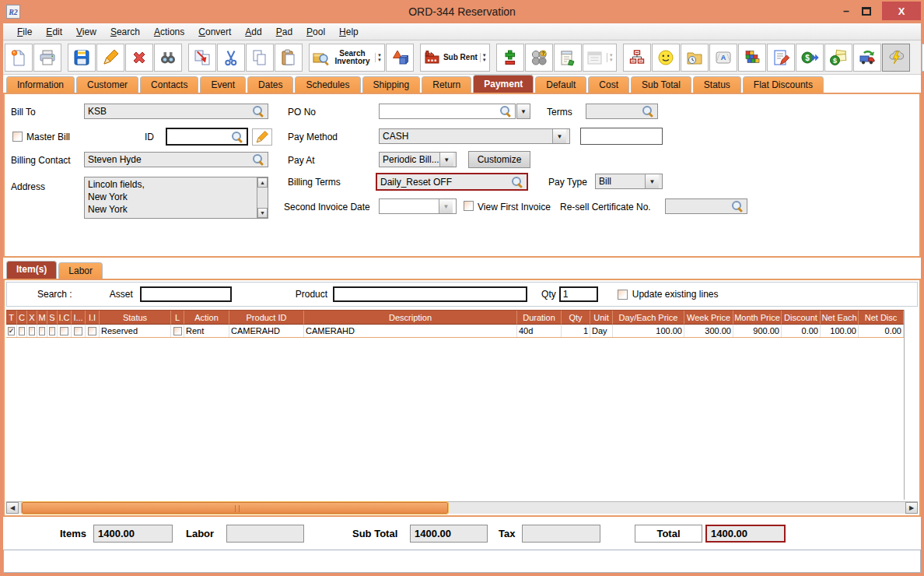 The height and width of the screenshot is (576, 924). I want to click on menu-file: File, so click(25, 32).